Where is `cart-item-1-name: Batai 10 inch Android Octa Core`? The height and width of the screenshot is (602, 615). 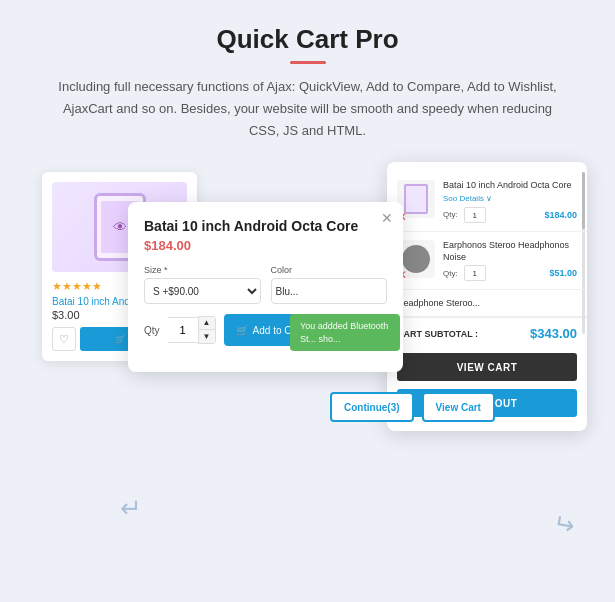 cart-item-1-name: Batai 10 inch Android Octa Core is located at coordinates (510, 186).